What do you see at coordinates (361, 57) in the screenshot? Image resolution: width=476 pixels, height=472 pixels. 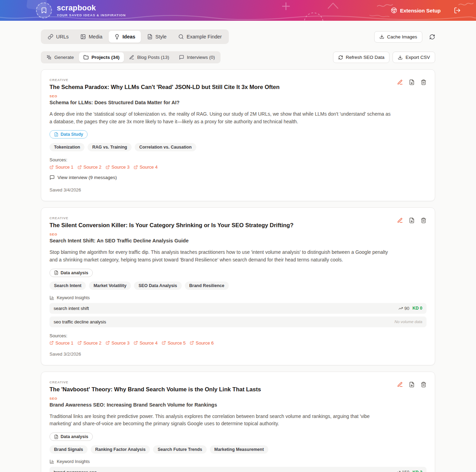 I see `refresh-seo-data-button: Refresh SEO Data` at bounding box center [361, 57].